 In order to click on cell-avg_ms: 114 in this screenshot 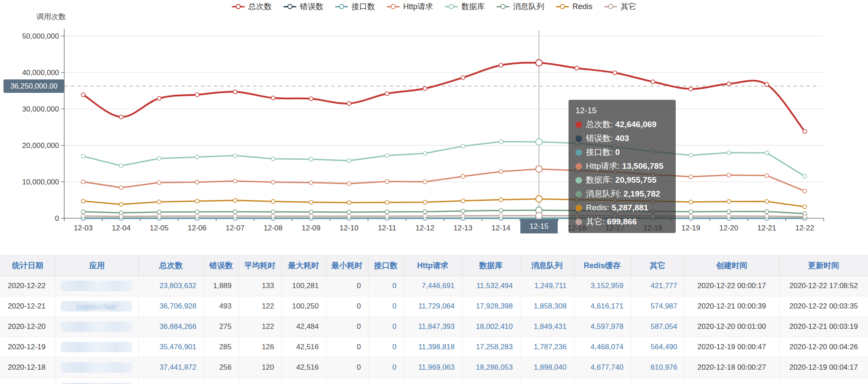, I will do `click(260, 381)`.